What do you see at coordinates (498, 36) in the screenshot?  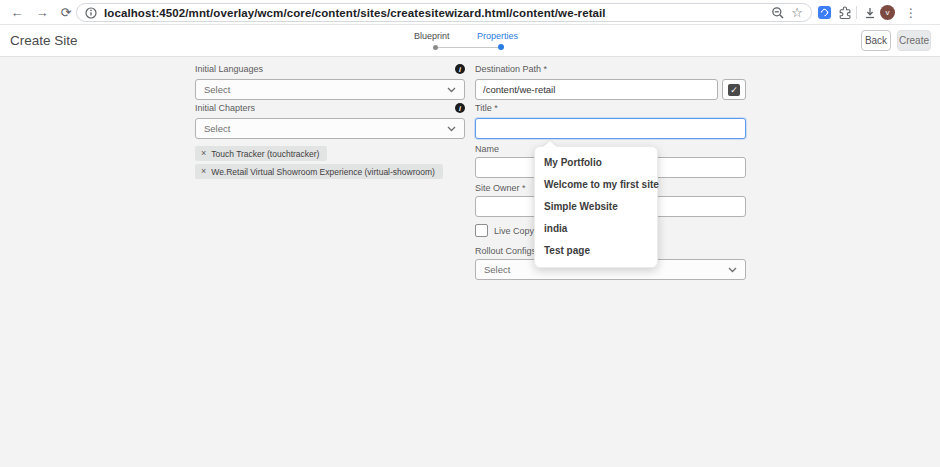 I see `step-properties: Properties` at bounding box center [498, 36].